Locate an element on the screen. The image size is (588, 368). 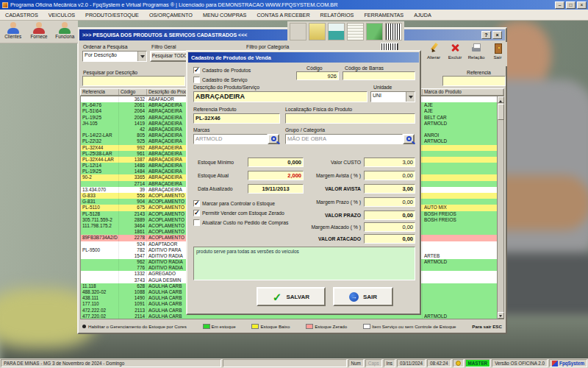
category-filter-label: Filtro por Categoria is located at coordinates (268, 47).